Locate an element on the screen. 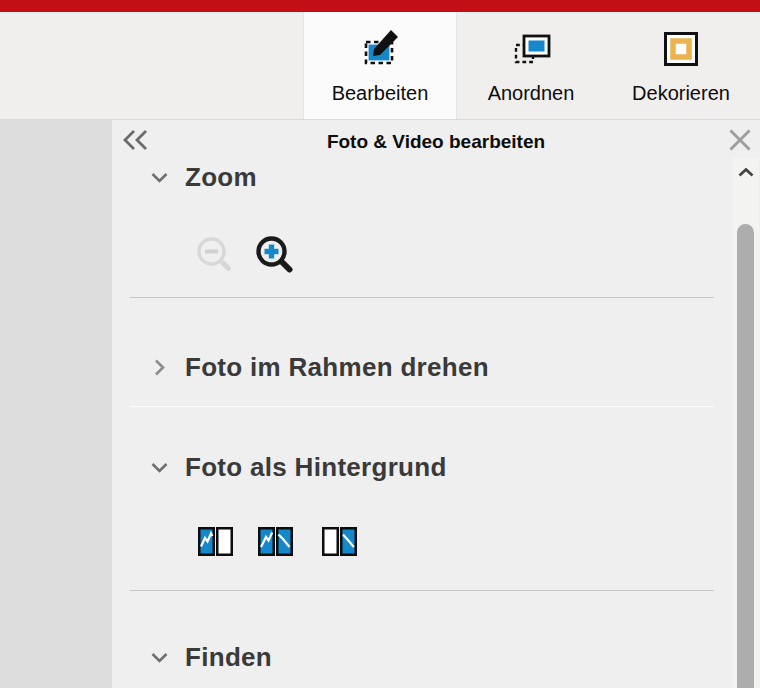 This screenshot has height=688, width=760. section-header-foto-im-rahmen-drehen: Foto im Rahmen drehen is located at coordinates (320, 367).